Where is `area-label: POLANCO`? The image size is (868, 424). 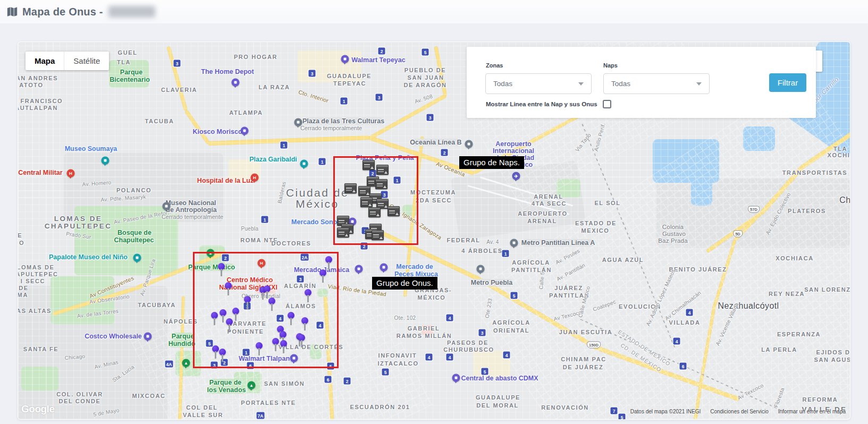 area-label: POLANCO is located at coordinates (134, 190).